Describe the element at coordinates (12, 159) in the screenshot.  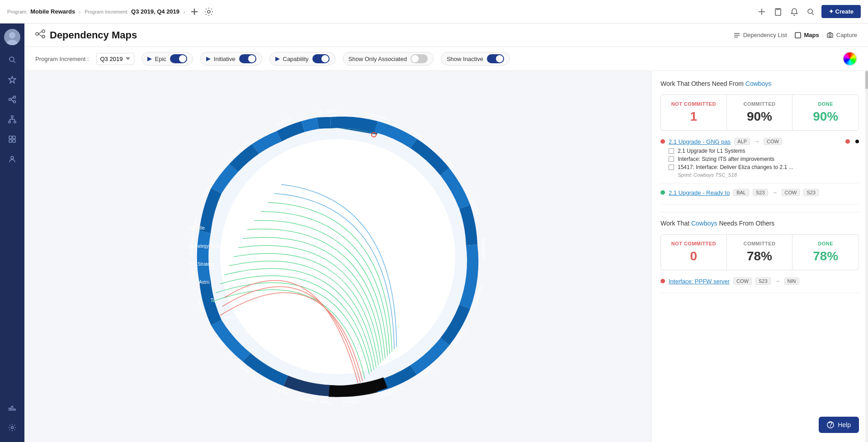
I see `sidebar-item-team` at that location.